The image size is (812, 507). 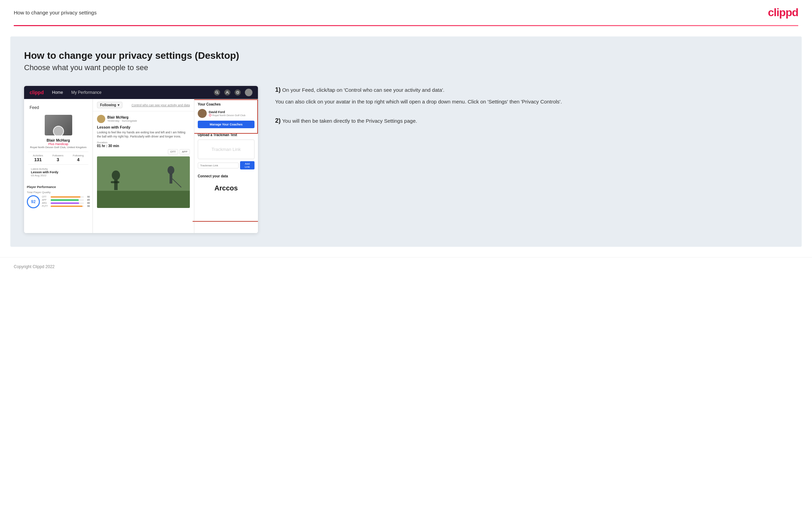 What do you see at coordinates (530, 121) in the screenshot?
I see `step2-text: 2) You will then be taken directly to th…` at bounding box center [530, 121].